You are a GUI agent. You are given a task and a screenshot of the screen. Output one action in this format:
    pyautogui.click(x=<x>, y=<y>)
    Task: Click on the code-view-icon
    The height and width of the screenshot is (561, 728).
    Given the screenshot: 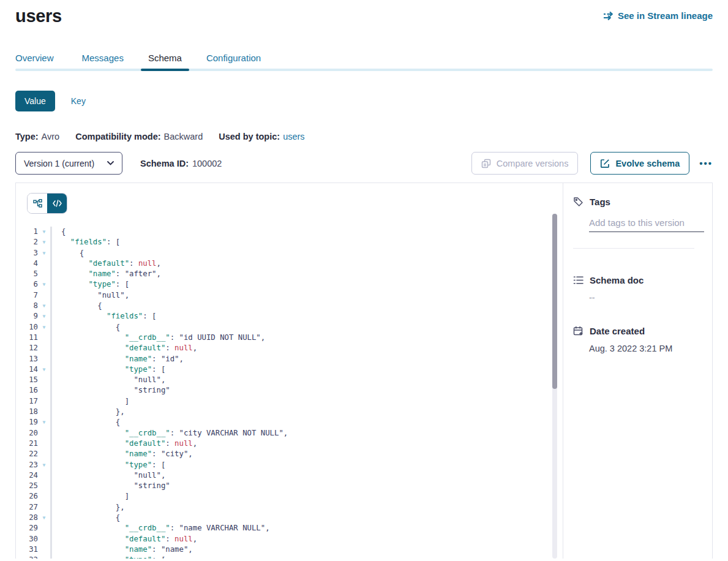 What is the action you would take?
    pyautogui.click(x=58, y=203)
    